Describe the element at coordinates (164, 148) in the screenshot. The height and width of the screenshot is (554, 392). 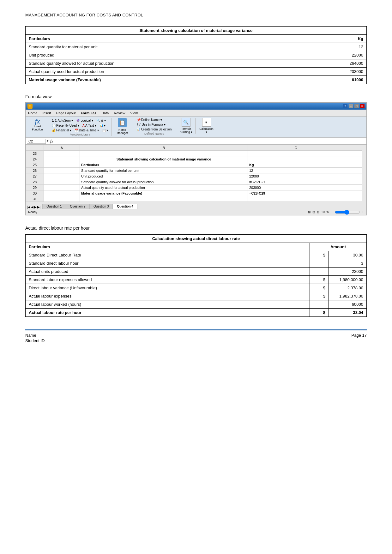
I see `col-header-b: B` at that location.